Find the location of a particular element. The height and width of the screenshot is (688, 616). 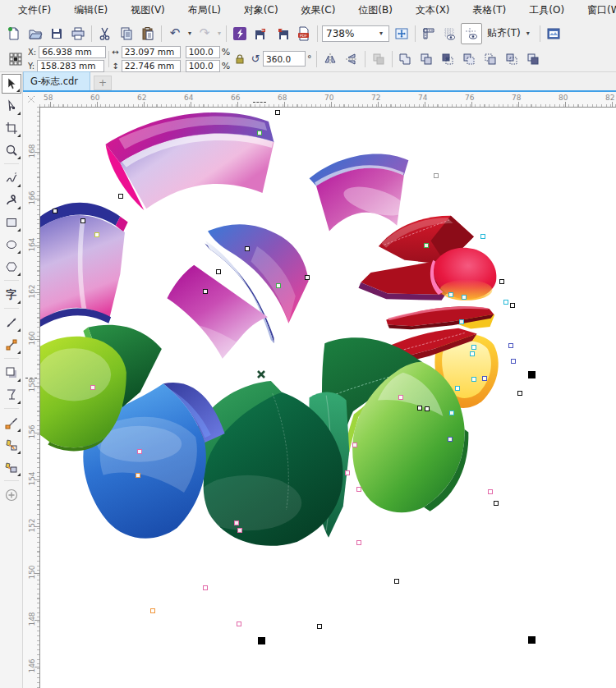

polygon-tool is located at coordinates (11, 267).